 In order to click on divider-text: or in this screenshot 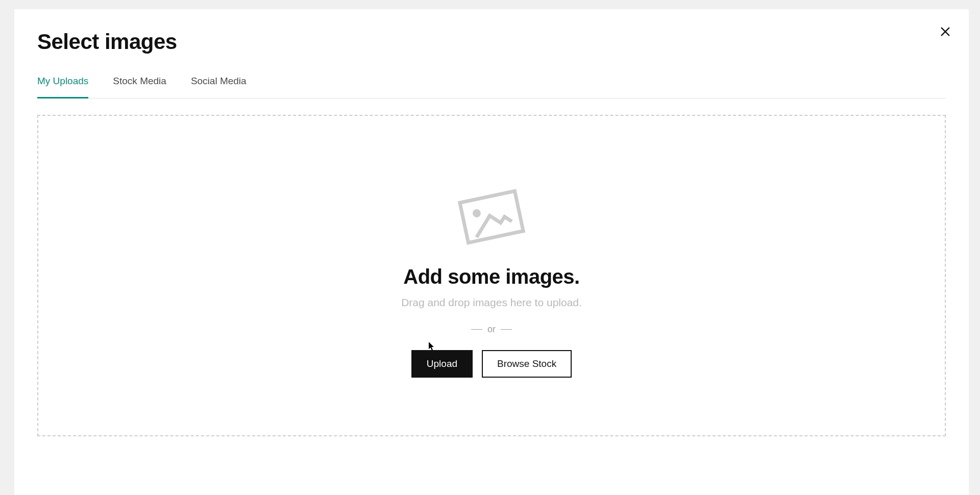, I will do `click(492, 330)`.